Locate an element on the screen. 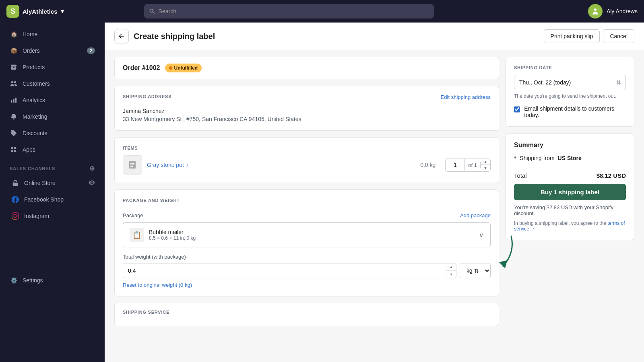  shipping-from-label: Shipping from is located at coordinates (537, 158).